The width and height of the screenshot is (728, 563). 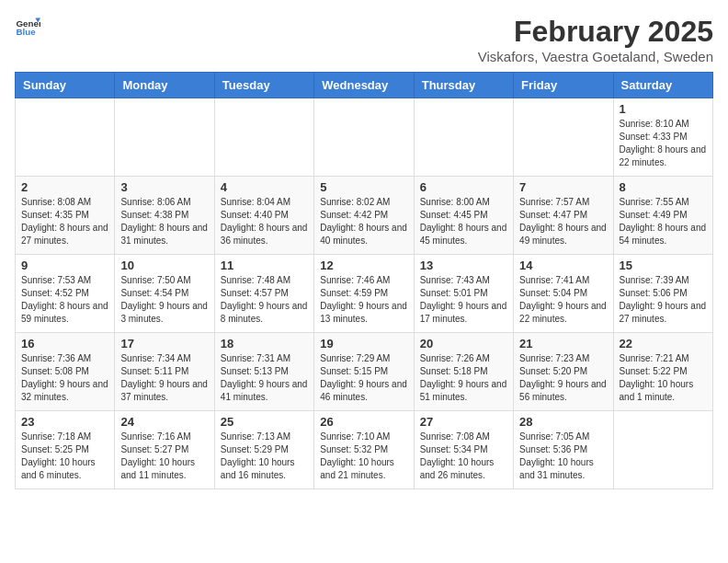 I want to click on logo: General Blue, so click(x=28, y=28).